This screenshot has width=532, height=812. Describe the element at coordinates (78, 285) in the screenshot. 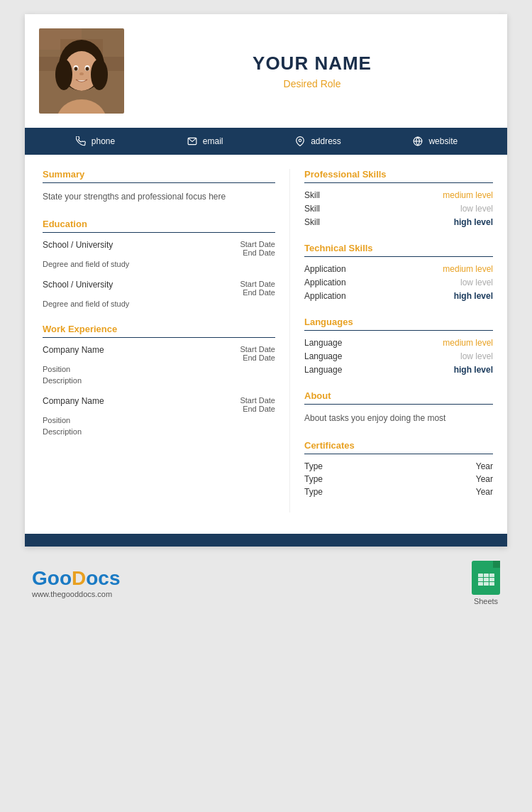

I see `school-2: School / University` at that location.